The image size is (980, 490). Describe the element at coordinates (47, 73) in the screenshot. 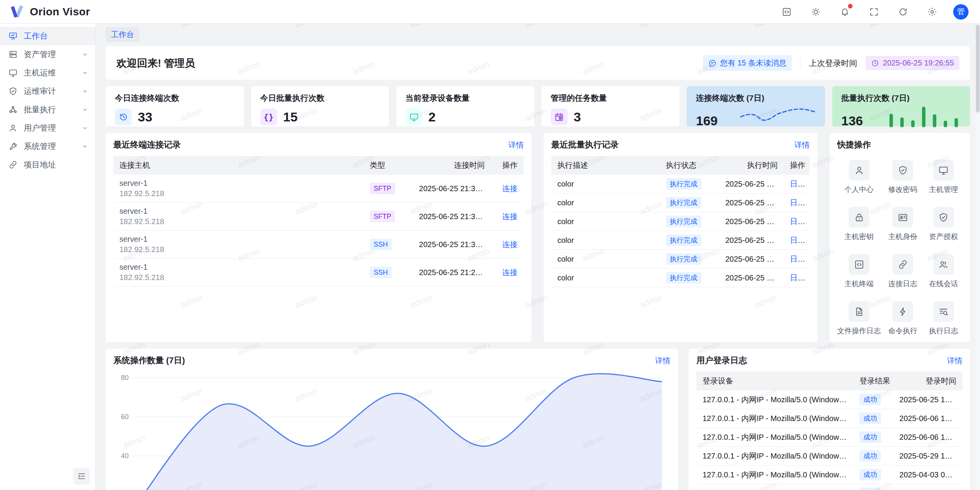

I see `sidebar-item-host-ops: 主机运维` at that location.